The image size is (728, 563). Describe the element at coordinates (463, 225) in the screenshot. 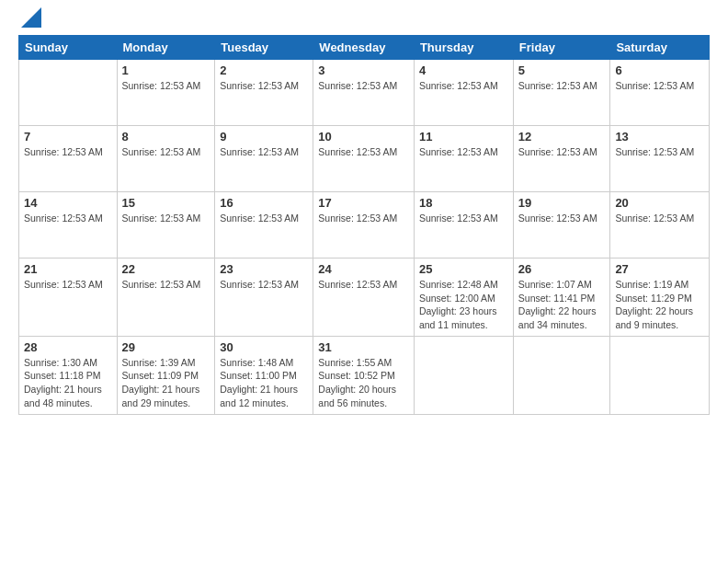

I see `calendar-cell: 18Sunrise: 12:53 AM` at that location.